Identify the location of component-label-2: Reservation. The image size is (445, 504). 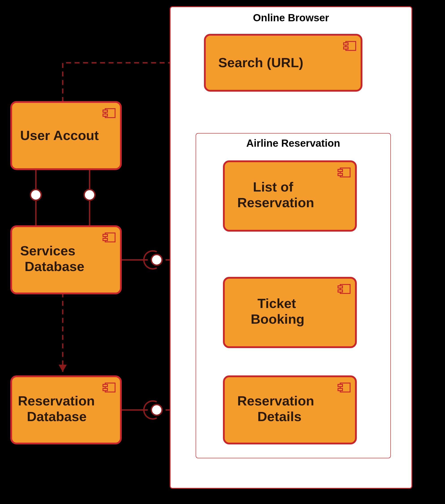
(276, 203).